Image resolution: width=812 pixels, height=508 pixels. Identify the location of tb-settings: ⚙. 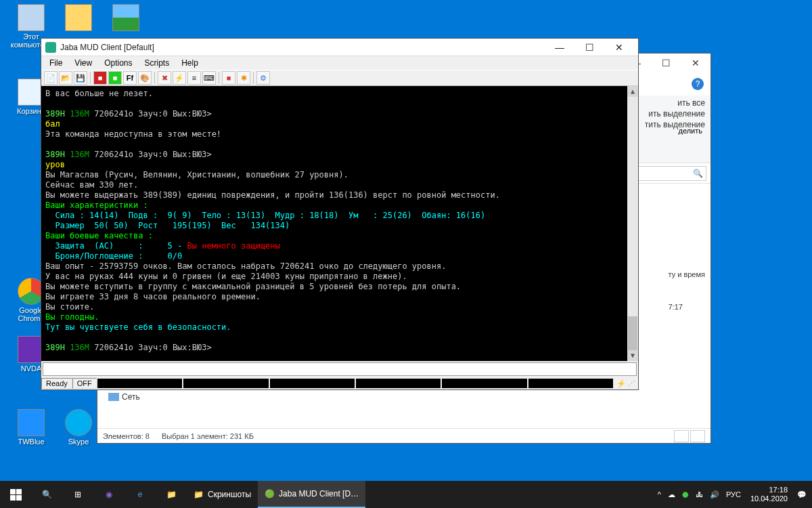
(263, 78).